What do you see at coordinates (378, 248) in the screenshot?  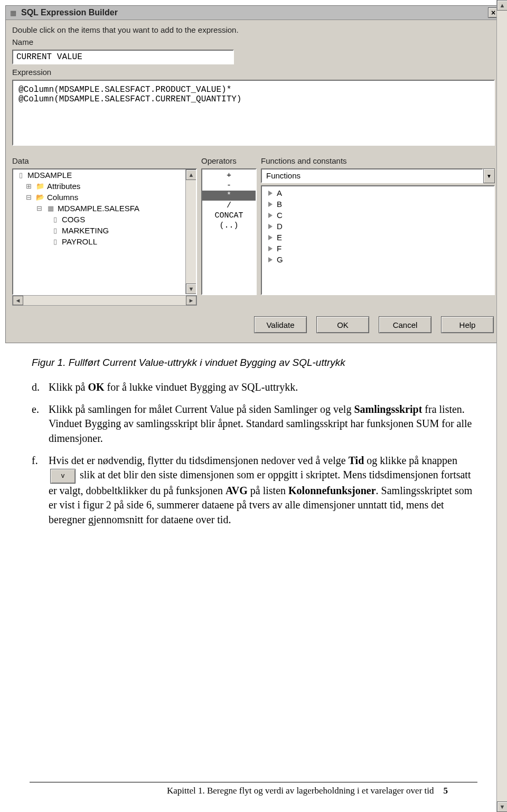 I see `fn-f: F` at bounding box center [378, 248].